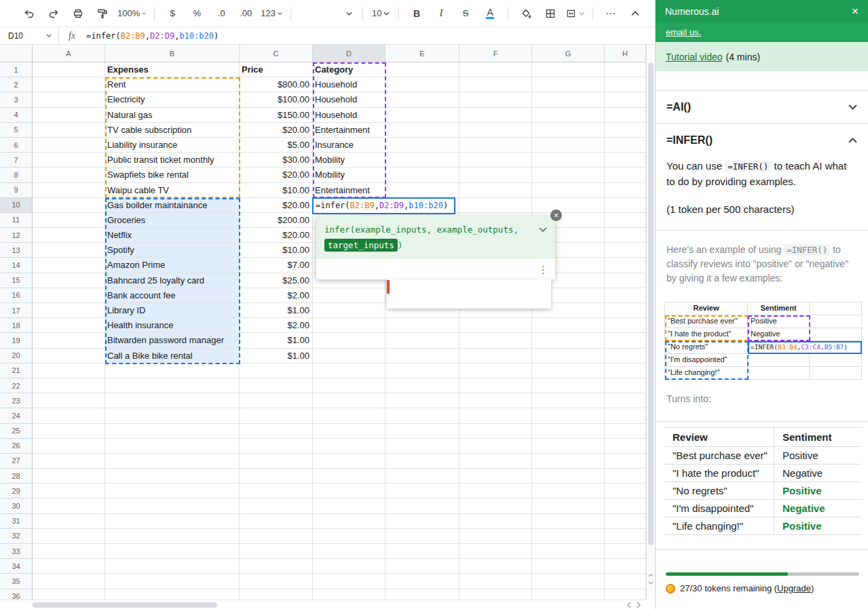  What do you see at coordinates (626, 416) in the screenshot?
I see `cell-H24` at bounding box center [626, 416].